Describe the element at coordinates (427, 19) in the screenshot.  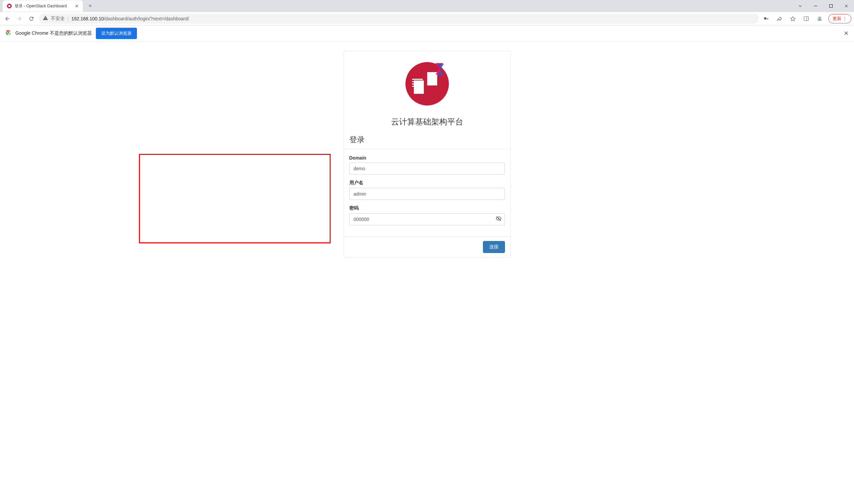
I see `browser-toolbar: 不安全 | 192.168.100.10/dashboard/auth/logi…` at that location.